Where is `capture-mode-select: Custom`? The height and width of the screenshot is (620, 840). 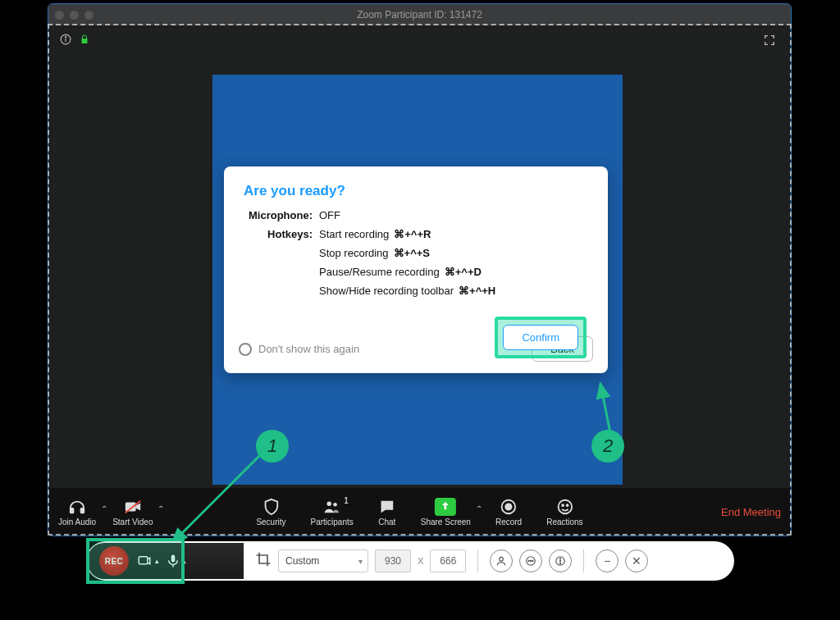 capture-mode-select: Custom is located at coordinates (323, 561).